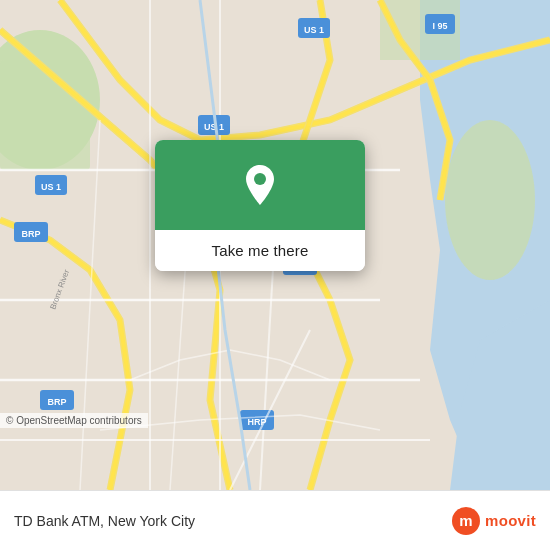  Describe the element at coordinates (275, 520) in the screenshot. I see `bottom-bar: TD Bank ATM, New York City m moovit` at that location.